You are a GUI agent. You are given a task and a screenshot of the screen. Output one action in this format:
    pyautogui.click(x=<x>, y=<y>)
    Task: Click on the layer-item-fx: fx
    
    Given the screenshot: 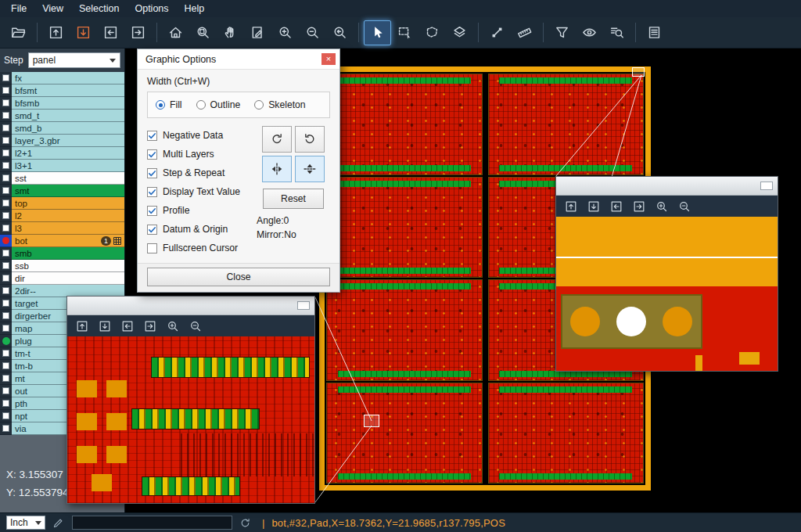 What is the action you would take?
    pyautogui.click(x=68, y=78)
    